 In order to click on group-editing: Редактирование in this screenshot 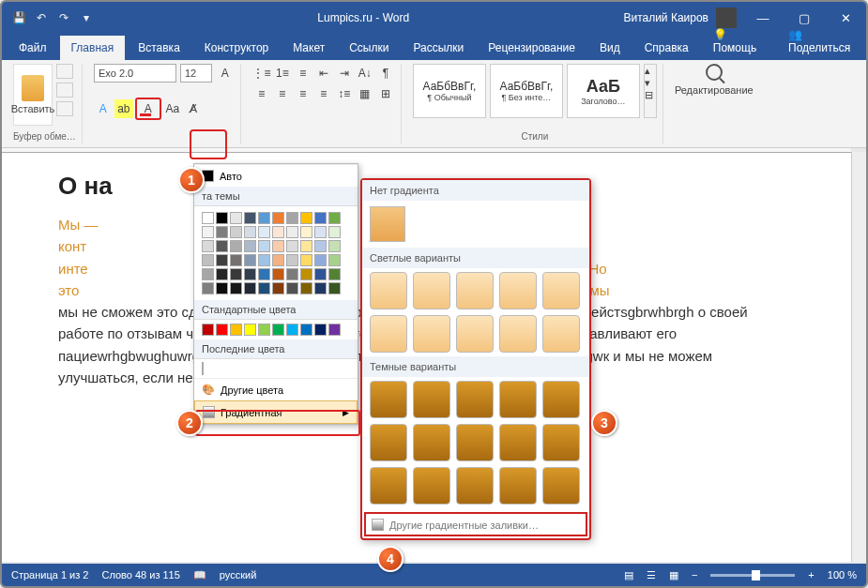, I will do `click(714, 103)`.